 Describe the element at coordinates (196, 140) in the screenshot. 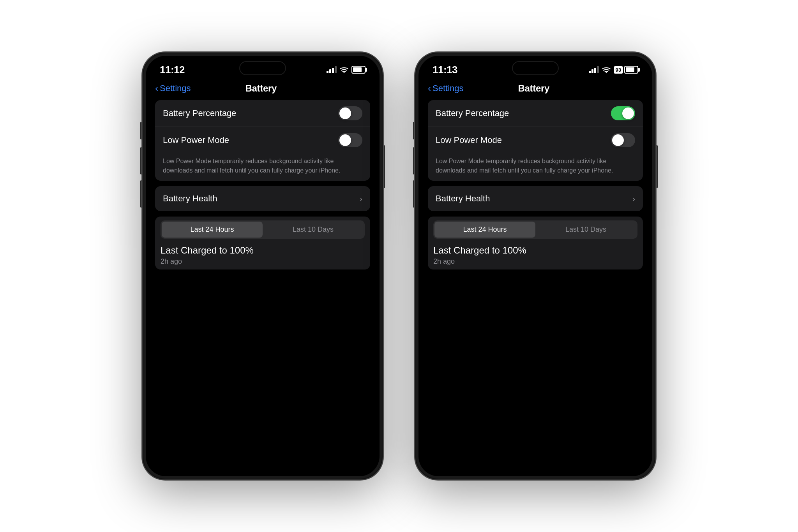

I see `low-power-label-left: Low Power Mode` at that location.